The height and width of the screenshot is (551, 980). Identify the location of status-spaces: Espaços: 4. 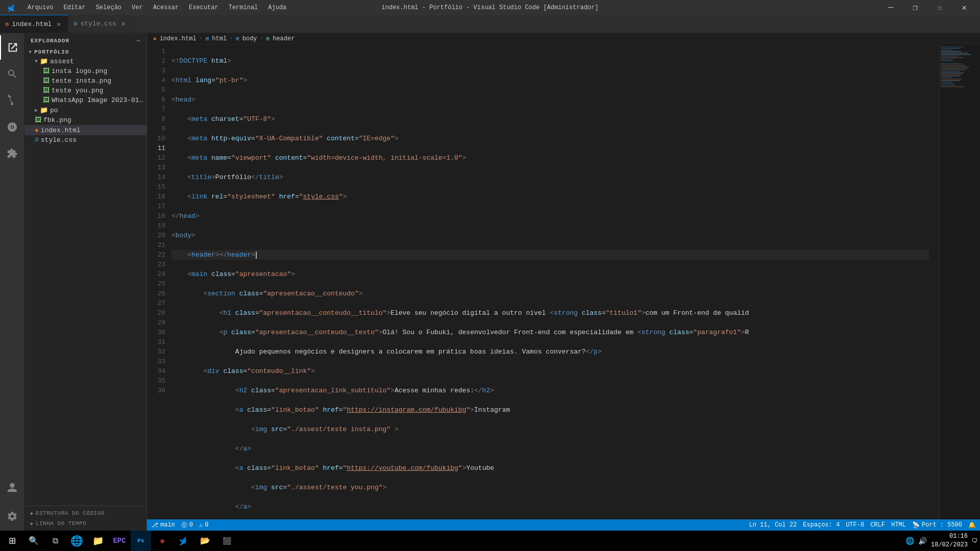
(821, 525).